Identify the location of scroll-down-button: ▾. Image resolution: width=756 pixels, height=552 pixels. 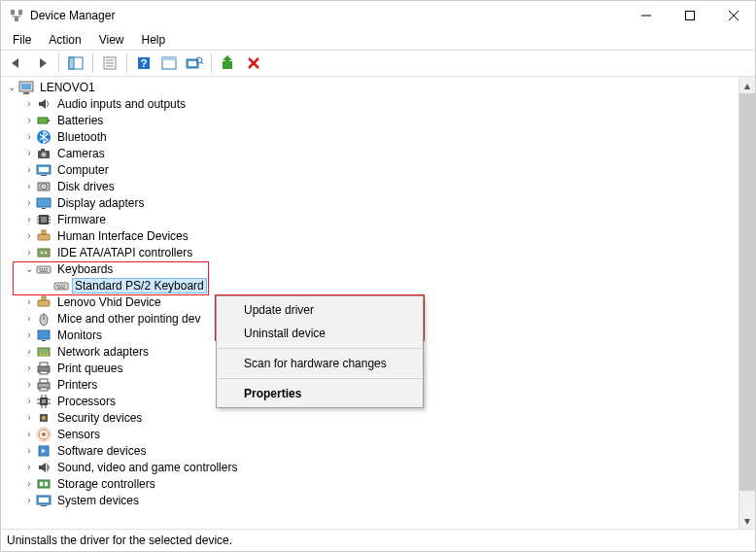
(747, 521).